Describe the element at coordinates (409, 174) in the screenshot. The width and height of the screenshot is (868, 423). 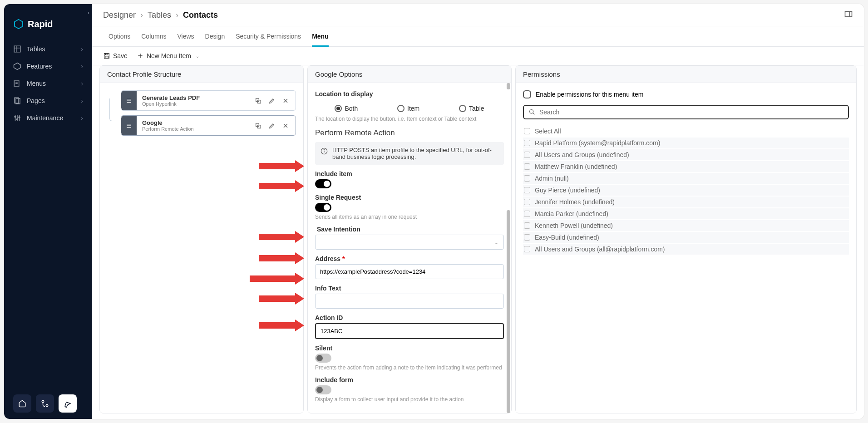
I see `include-item-label: Include item` at that location.